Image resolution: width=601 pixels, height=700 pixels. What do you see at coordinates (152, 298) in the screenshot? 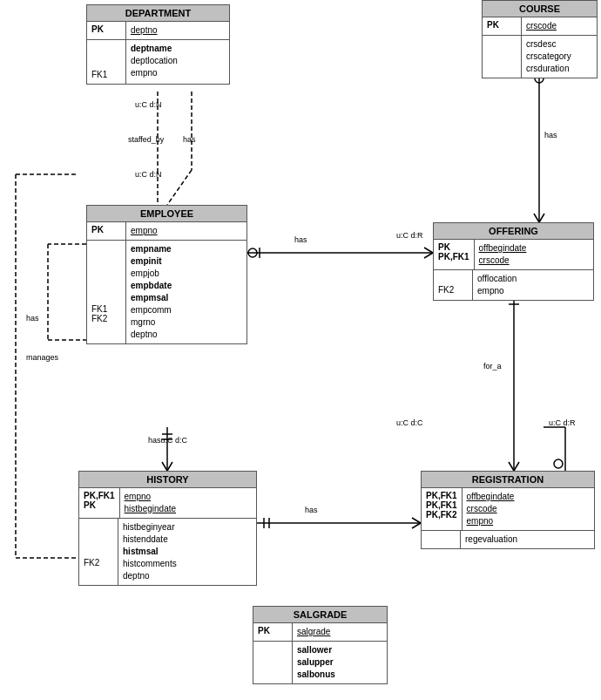
I see `emp-attr-4: empmsal` at bounding box center [152, 298].